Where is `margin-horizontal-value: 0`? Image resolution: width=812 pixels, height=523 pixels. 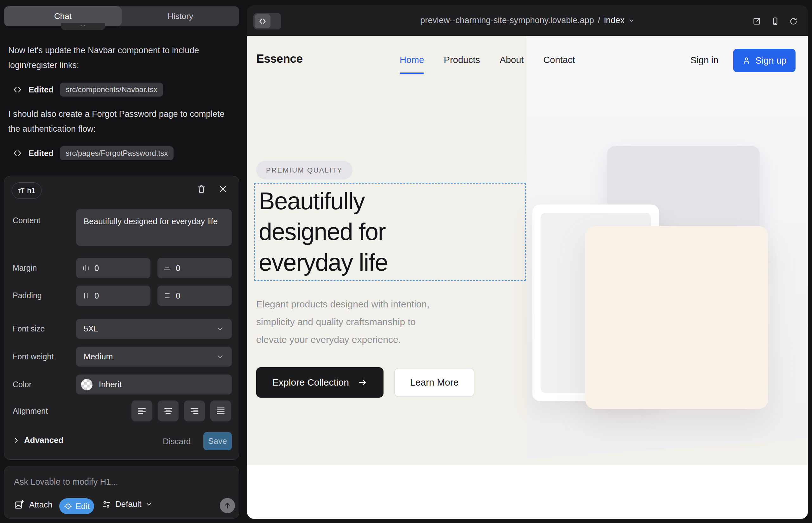 margin-horizontal-value: 0 is located at coordinates (96, 268).